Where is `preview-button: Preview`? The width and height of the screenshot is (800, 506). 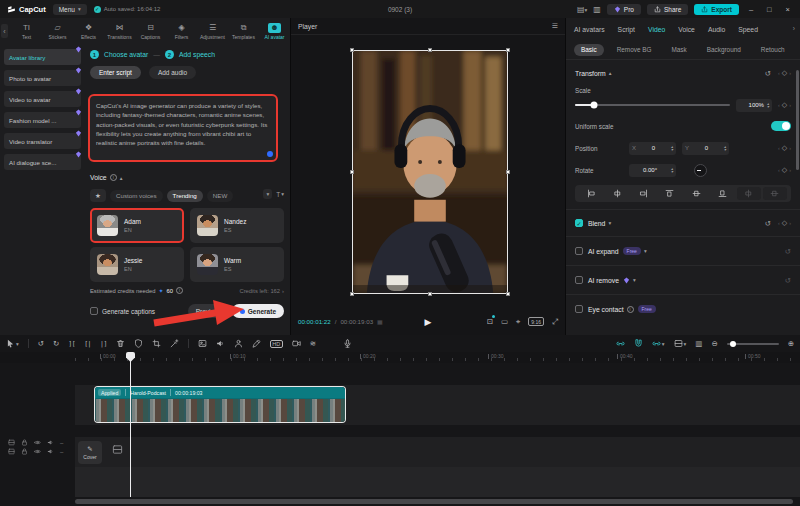 preview-button: Preview is located at coordinates (208, 311).